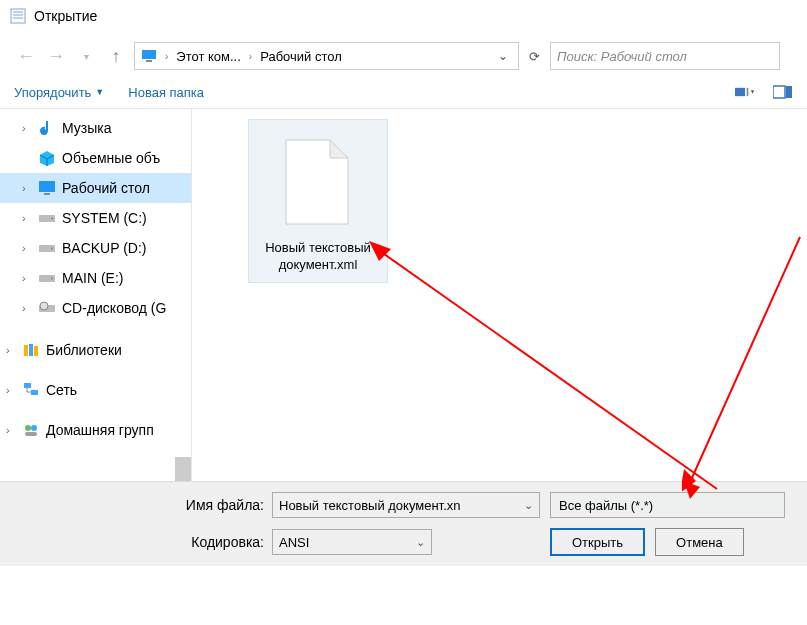 This screenshot has width=807, height=625. I want to click on tree-item-3d: Объемные объ, so click(96, 158).